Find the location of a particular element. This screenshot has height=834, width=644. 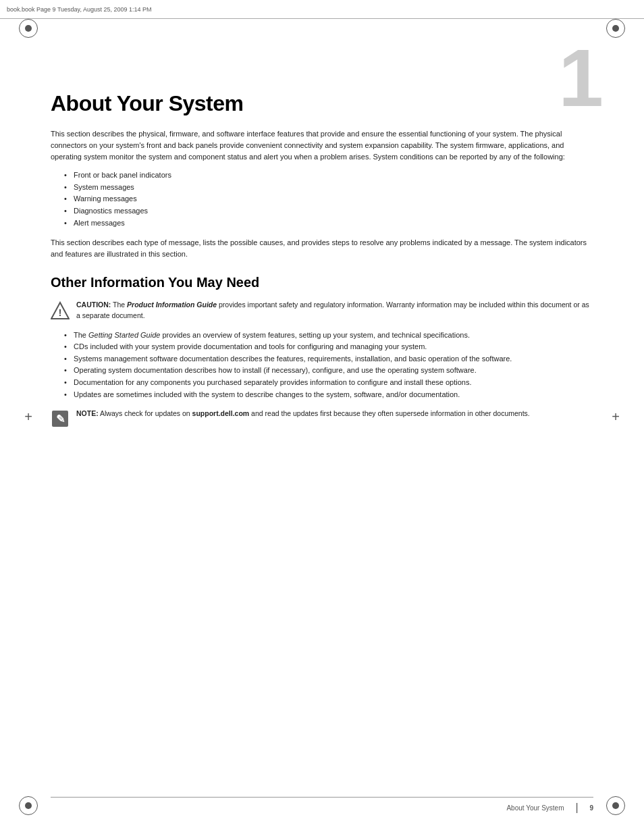

note-icon: ✎ is located at coordinates (60, 419).